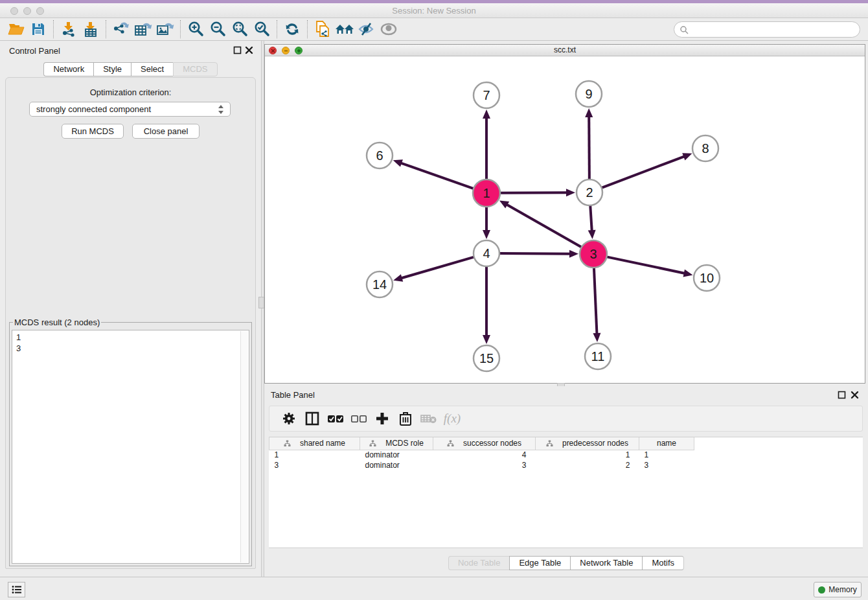 The image size is (868, 600). I want to click on graph-node-7: 7, so click(486, 95).